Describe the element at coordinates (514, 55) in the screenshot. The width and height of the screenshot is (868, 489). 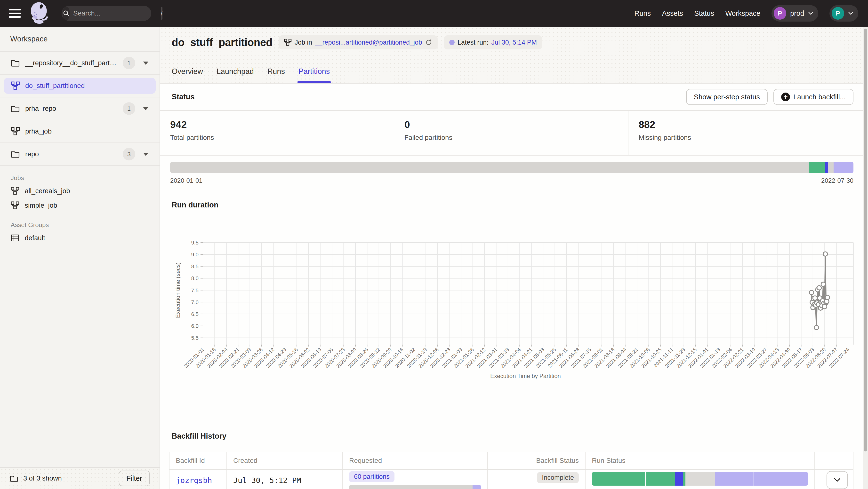
I see `job-header: do_stuff_partitioned Job in __reposi...a…` at that location.